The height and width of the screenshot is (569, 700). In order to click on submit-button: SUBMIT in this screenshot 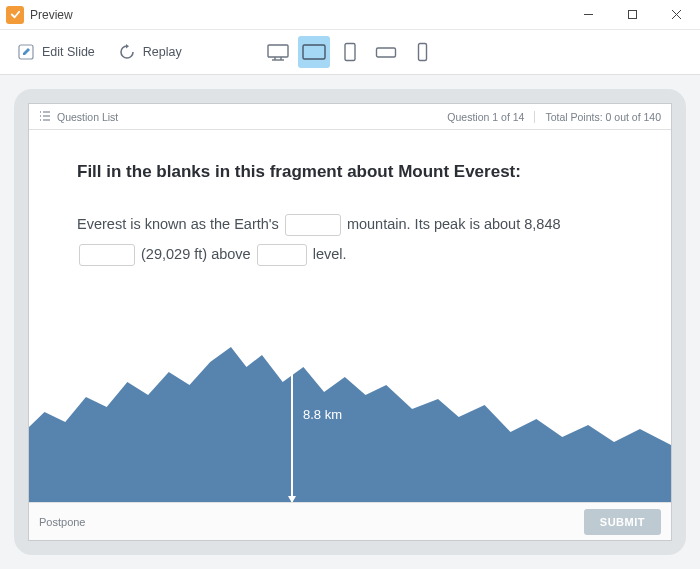, I will do `click(622, 522)`.